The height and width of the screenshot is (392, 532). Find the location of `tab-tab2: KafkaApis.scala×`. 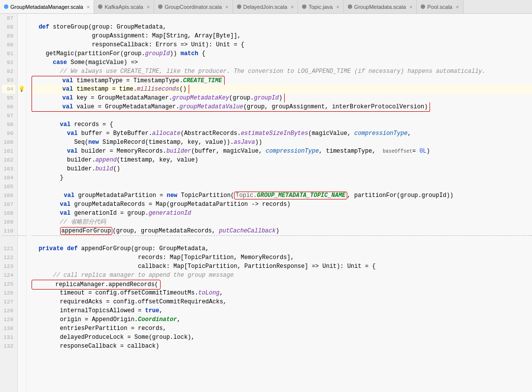

tab-tab2: KafkaApis.scala× is located at coordinates (124, 7).